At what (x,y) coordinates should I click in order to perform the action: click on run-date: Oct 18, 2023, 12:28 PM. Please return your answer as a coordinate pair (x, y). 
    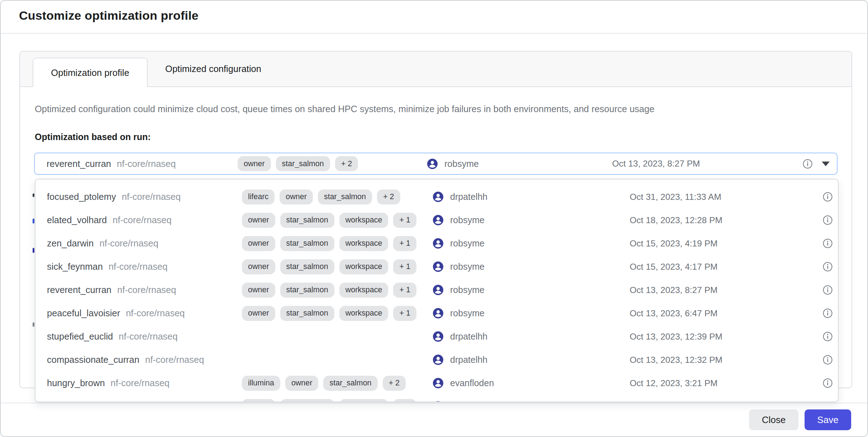
    Looking at the image, I should click on (726, 220).